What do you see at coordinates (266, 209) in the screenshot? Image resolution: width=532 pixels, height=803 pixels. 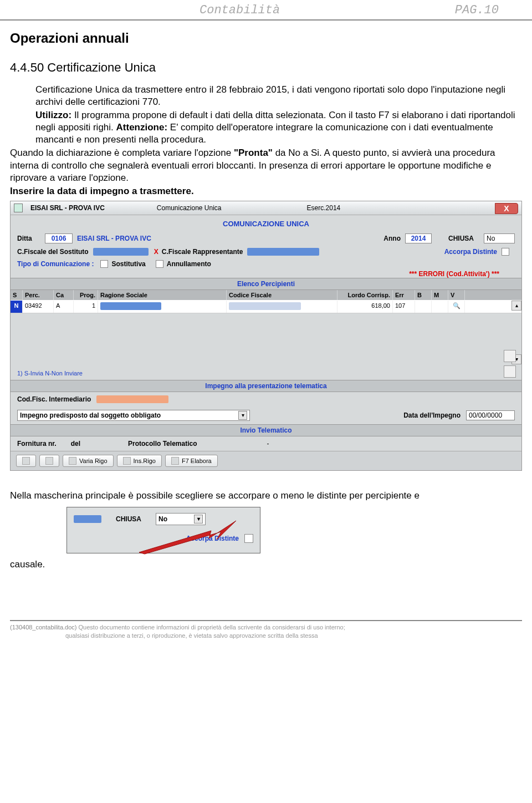 I see `titlebar: EISAI SRL - PROVA IVC Comunicazione Unic…` at bounding box center [266, 209].